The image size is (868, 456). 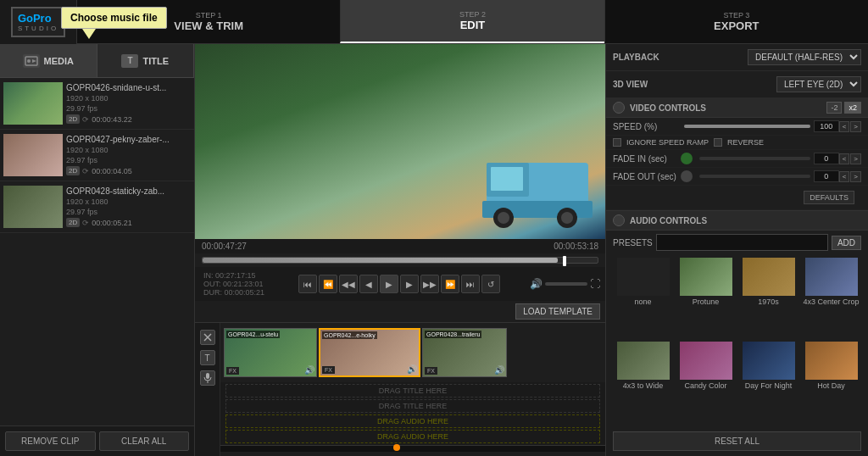 What do you see at coordinates (38, 19) in the screenshot?
I see `gopro-text: GoPro` at bounding box center [38, 19].